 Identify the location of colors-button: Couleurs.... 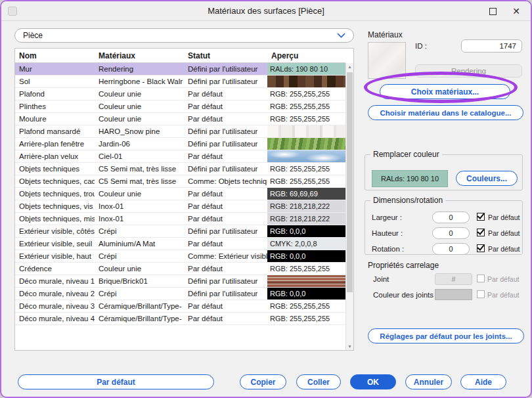
(487, 179).